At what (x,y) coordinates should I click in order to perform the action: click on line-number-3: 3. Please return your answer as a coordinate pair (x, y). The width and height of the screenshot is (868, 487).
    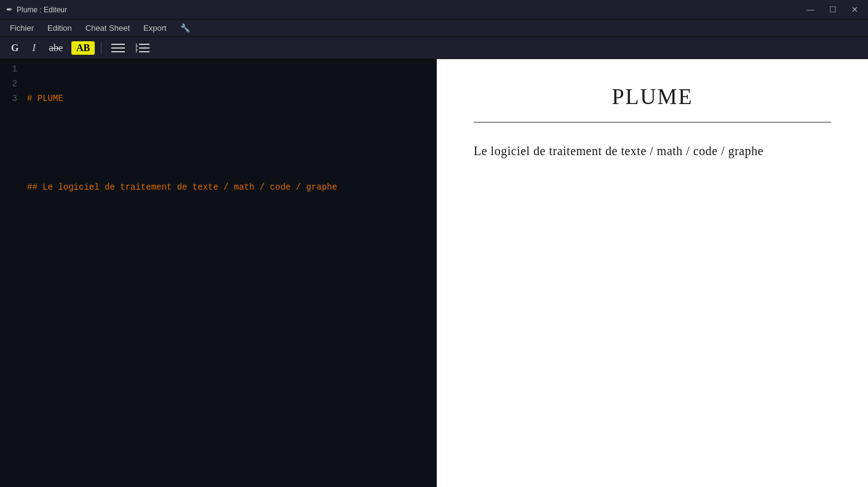
    Looking at the image, I should click on (9, 99).